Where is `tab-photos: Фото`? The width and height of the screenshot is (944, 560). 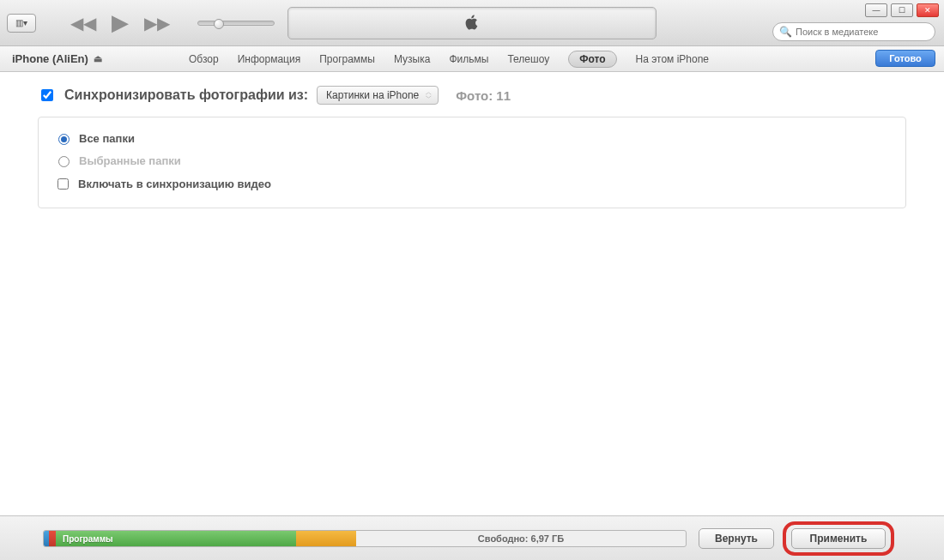 tab-photos: Фото is located at coordinates (592, 59).